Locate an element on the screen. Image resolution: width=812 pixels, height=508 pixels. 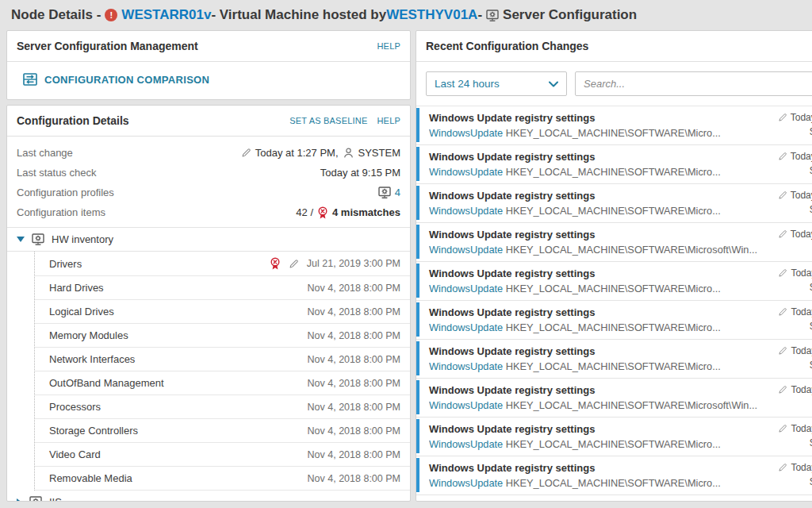
details-help-link: HELP is located at coordinates (389, 121).